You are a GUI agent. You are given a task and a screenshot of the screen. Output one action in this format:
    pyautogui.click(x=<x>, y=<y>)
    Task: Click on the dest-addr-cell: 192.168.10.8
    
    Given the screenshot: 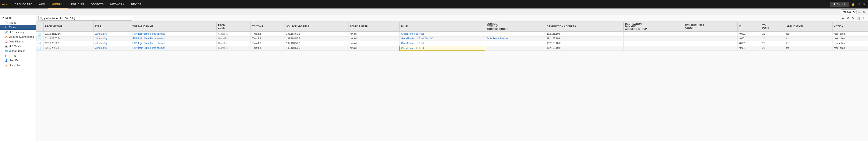 What is the action you would take?
    pyautogui.click(x=584, y=39)
    